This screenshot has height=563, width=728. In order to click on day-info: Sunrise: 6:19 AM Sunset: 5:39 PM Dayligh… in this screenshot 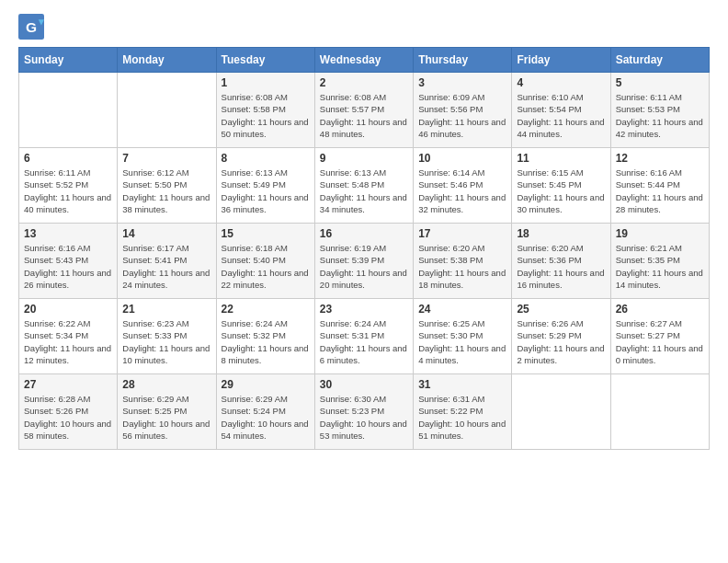, I will do `click(364, 267)`.